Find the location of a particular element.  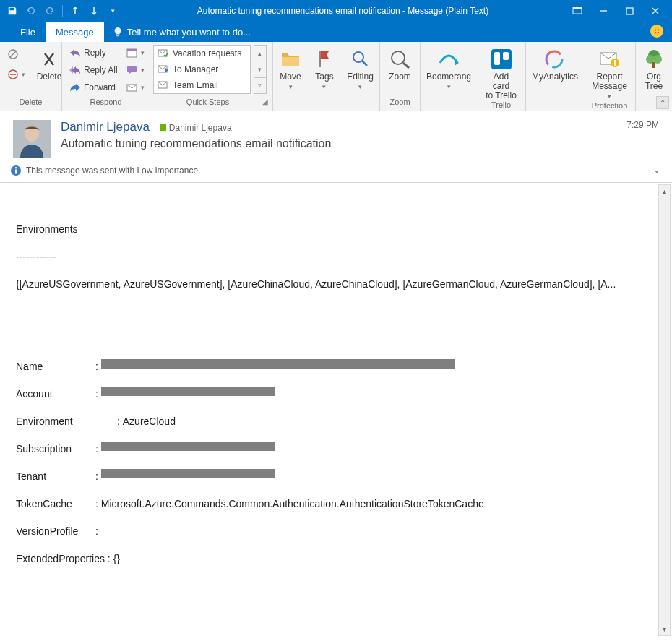

ignore-button is located at coordinates (16, 54).